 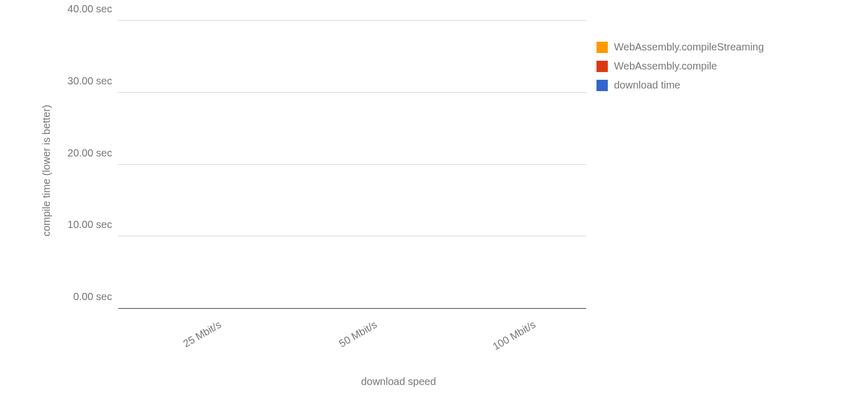 What do you see at coordinates (665, 66) in the screenshot?
I see `legend-label: WebAssembly.compile` at bounding box center [665, 66].